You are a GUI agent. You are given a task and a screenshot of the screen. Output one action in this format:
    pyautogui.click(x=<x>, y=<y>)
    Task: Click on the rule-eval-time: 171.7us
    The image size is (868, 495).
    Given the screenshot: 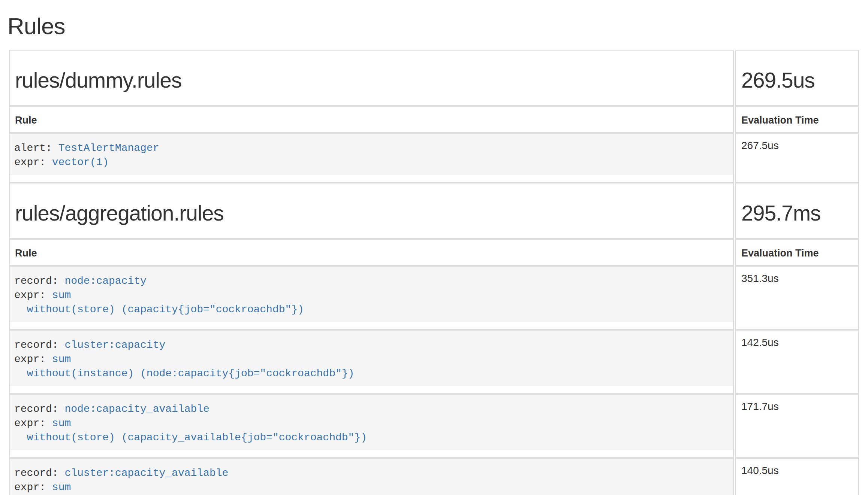 What is the action you would take?
    pyautogui.click(x=797, y=426)
    